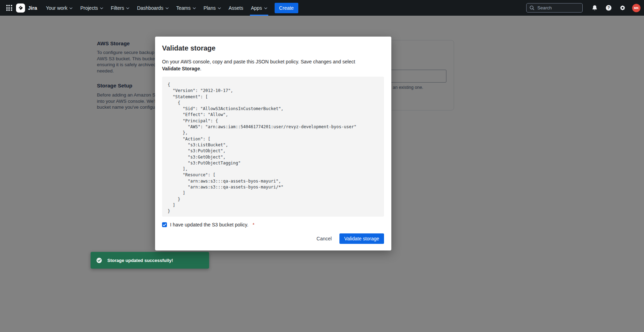 The width and height of the screenshot is (644, 332). What do you see at coordinates (608, 8) in the screenshot?
I see `help-button: ?` at bounding box center [608, 8].